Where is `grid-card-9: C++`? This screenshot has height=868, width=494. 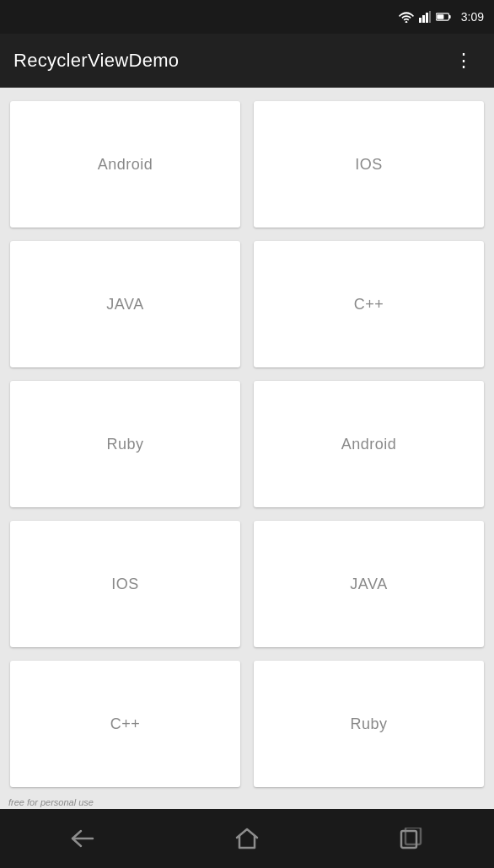 grid-card-9: C++ is located at coordinates (125, 724).